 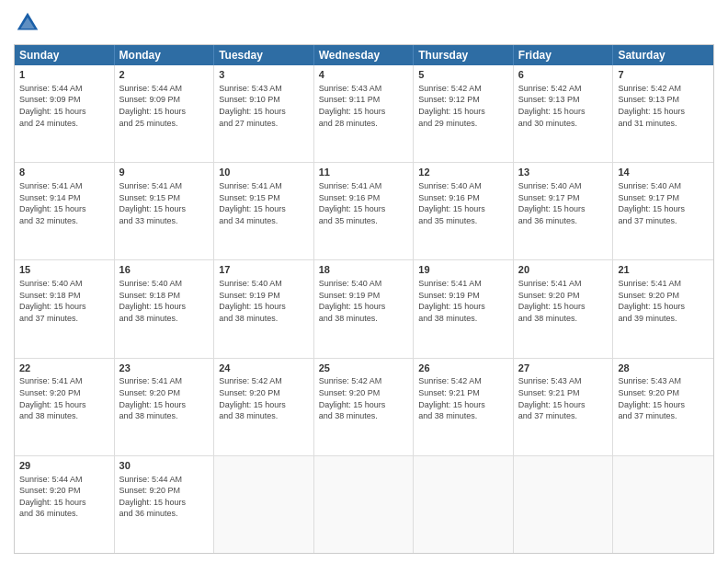 What do you see at coordinates (264, 368) in the screenshot?
I see `day-number: 24` at bounding box center [264, 368].